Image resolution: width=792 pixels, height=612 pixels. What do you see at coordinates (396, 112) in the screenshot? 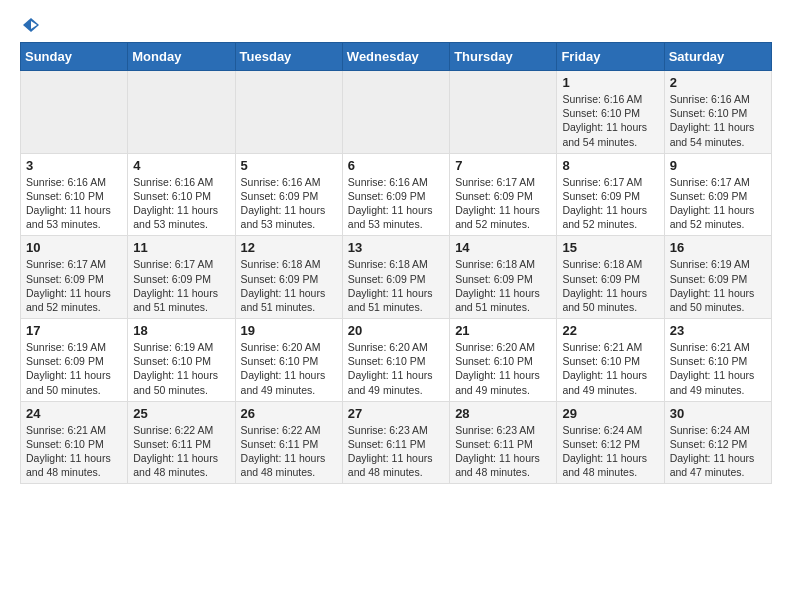
I see `calendar-week-row: 1Sunrise: 6:16 AMSunset: 6:10 PMDaylight…` at bounding box center [396, 112].